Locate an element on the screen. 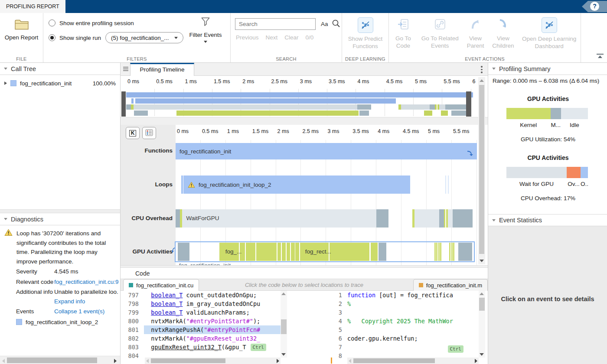 Image resolution: width=607 pixels, height=364 pixels. radio-show-entire is located at coordinates (52, 23).